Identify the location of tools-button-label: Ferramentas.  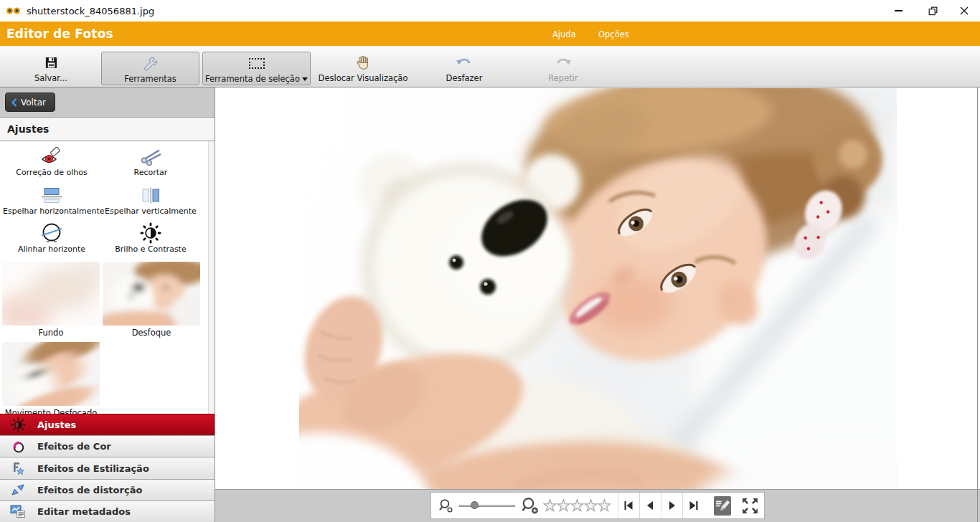
(150, 79).